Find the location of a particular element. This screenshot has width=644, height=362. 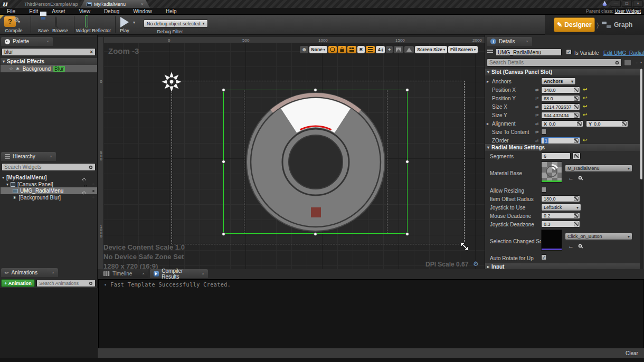

hierarchy-row-umg-radialmenu: UMG_RadialMenu is located at coordinates (38, 191).